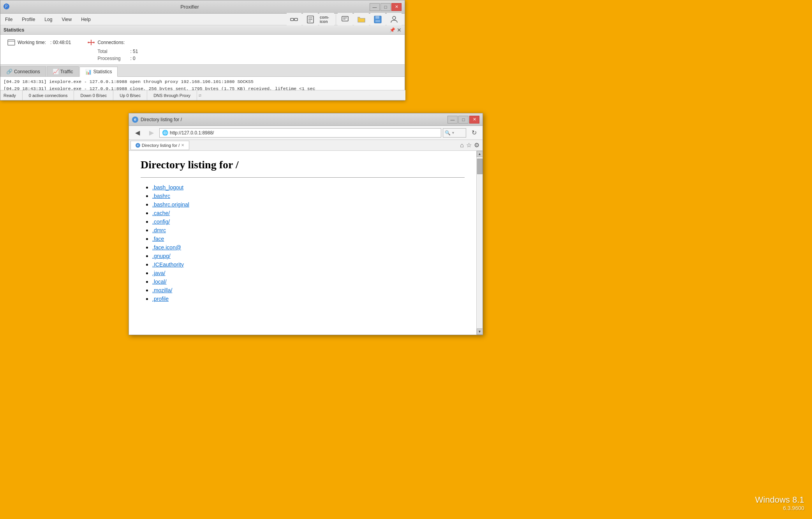 The width and height of the screenshot is (812, 519). Describe the element at coordinates (183, 145) in the screenshot. I see `ie-tab-close-button: ✕` at that location.